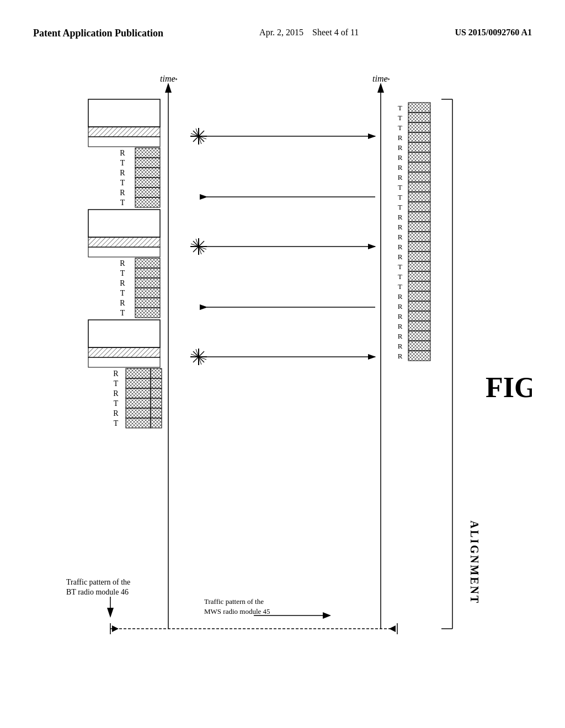  What do you see at coordinates (475, 563) in the screenshot?
I see `svg-text: ALIGNMENT` at bounding box center [475, 563].